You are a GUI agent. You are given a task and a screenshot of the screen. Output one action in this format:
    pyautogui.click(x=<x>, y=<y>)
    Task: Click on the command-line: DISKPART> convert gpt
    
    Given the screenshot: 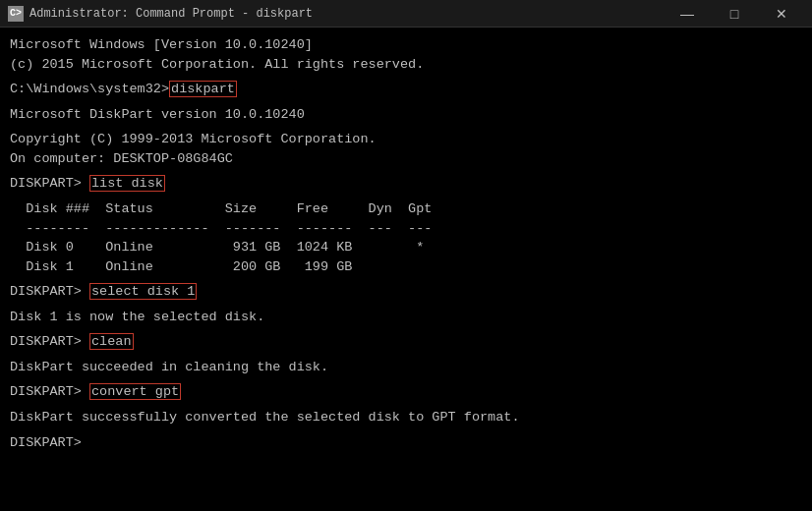 What is the action you would take?
    pyautogui.click(x=406, y=392)
    